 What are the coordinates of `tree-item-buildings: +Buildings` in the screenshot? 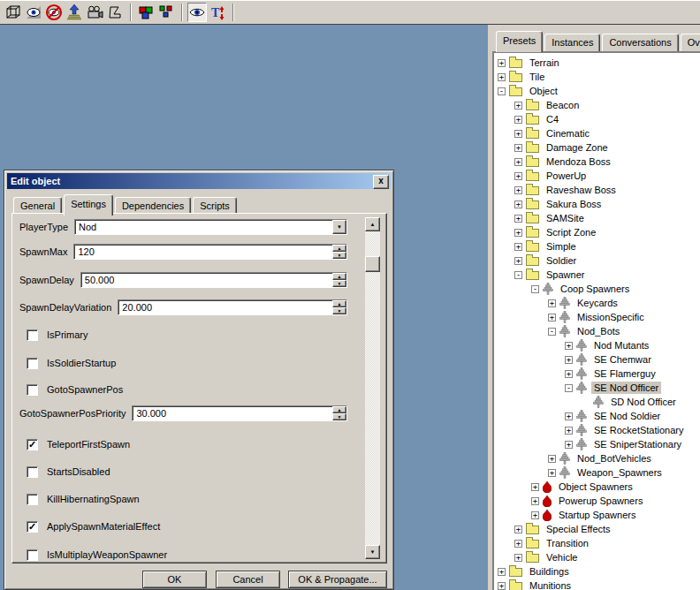 It's located at (597, 571).